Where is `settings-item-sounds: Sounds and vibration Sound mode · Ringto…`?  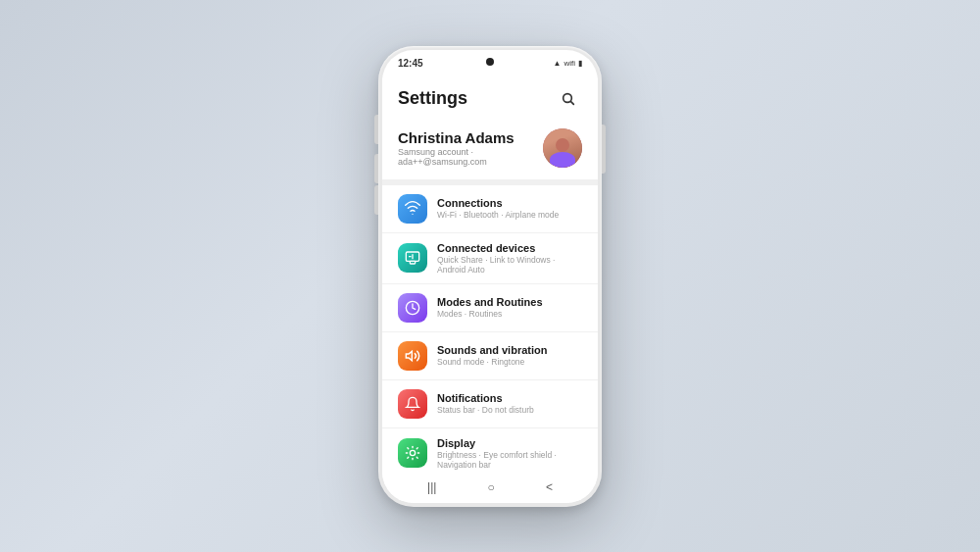
settings-item-sounds: Sounds and vibration Sound mode · Ringto… is located at coordinates (490, 357).